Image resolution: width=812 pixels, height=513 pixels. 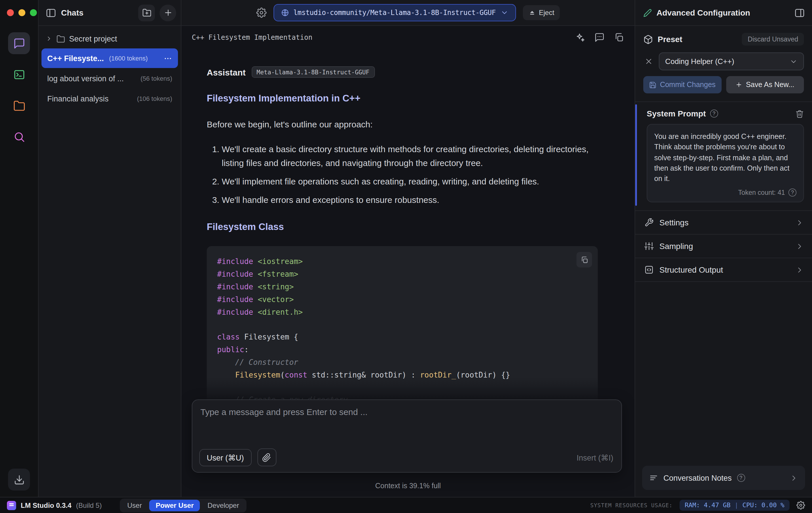 What do you see at coordinates (724, 478) in the screenshot?
I see `conversation-notes-button: Conversation Notes ?` at bounding box center [724, 478].